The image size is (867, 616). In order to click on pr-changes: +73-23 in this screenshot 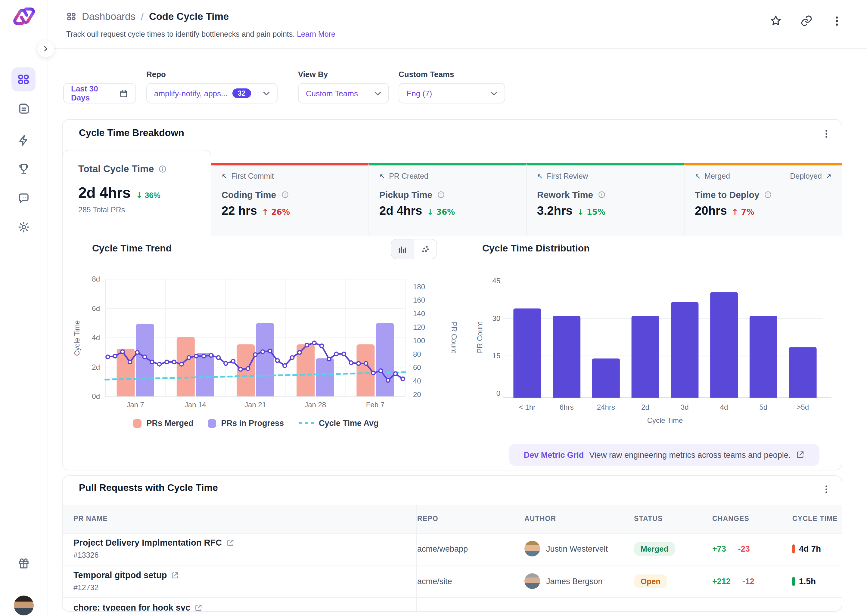, I will do `click(731, 548)`.